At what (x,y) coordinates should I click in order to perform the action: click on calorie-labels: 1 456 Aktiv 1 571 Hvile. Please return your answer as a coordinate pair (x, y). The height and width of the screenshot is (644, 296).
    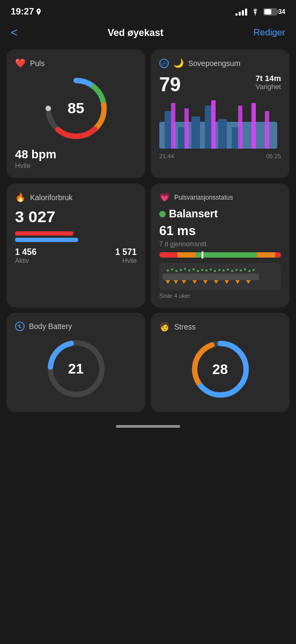
    Looking at the image, I should click on (76, 256).